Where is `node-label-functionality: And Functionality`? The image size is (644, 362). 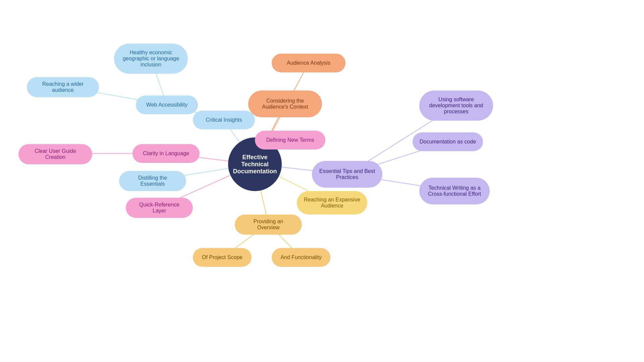
node-label-functionality: And Functionality is located at coordinates (301, 257).